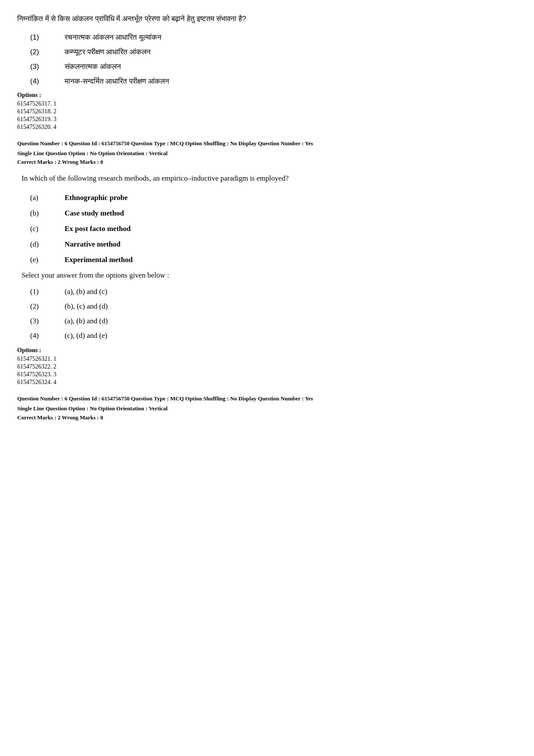 The width and height of the screenshot is (534, 756). What do you see at coordinates (97, 229) in the screenshot?
I see `research-option-c-text: Ex post facto method` at bounding box center [97, 229].